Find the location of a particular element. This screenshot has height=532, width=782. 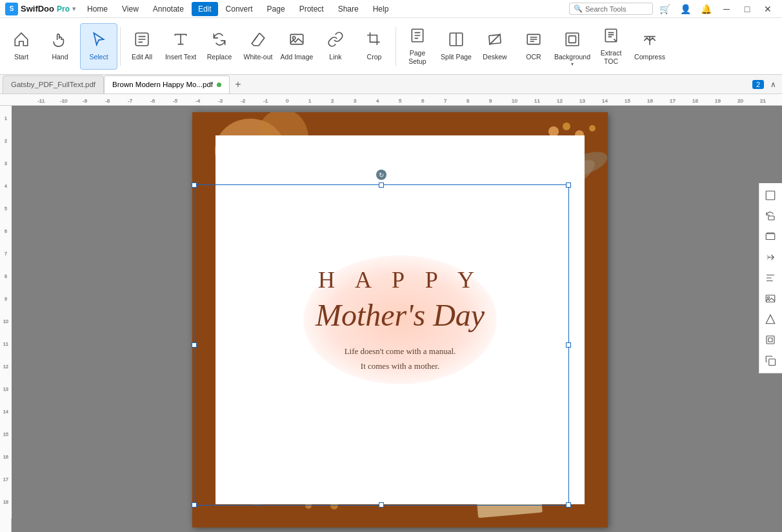

svg-text: 4 is located at coordinates (378, 101).